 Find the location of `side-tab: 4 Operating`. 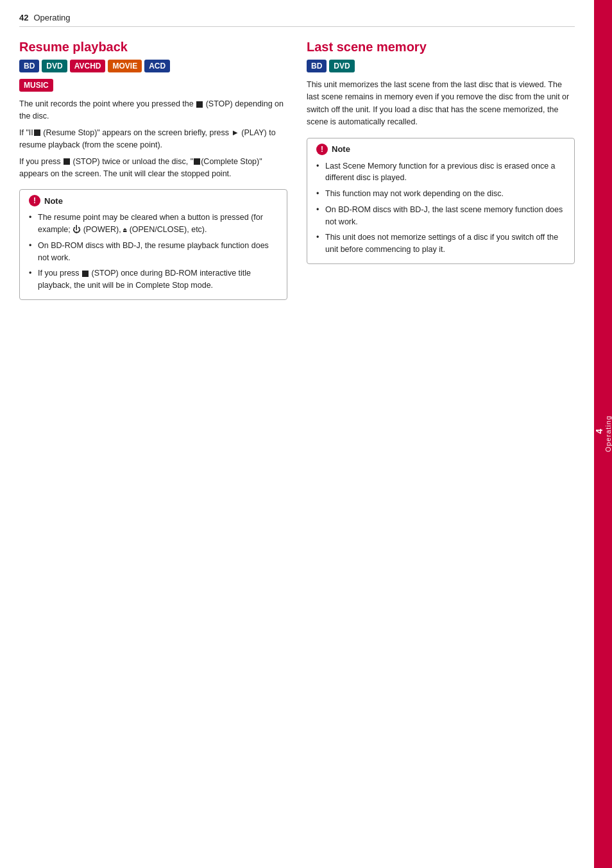

side-tab: 4 Operating is located at coordinates (603, 434).